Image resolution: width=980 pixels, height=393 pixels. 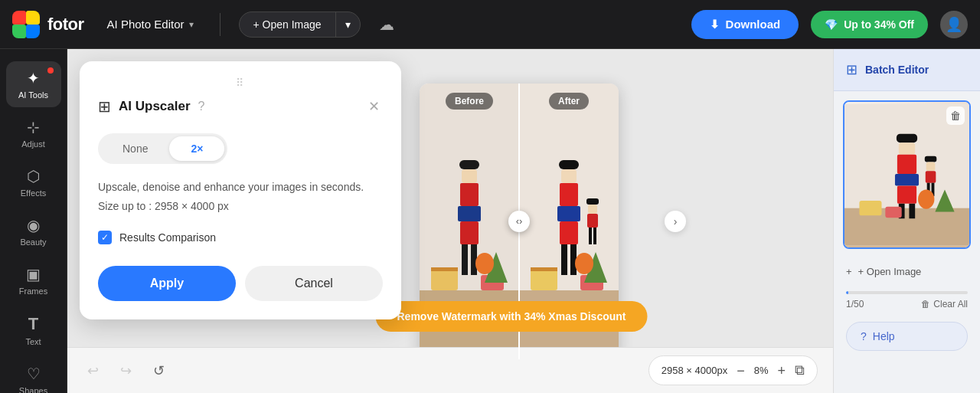 I want to click on cancel-button: Cancel, so click(x=314, y=283).